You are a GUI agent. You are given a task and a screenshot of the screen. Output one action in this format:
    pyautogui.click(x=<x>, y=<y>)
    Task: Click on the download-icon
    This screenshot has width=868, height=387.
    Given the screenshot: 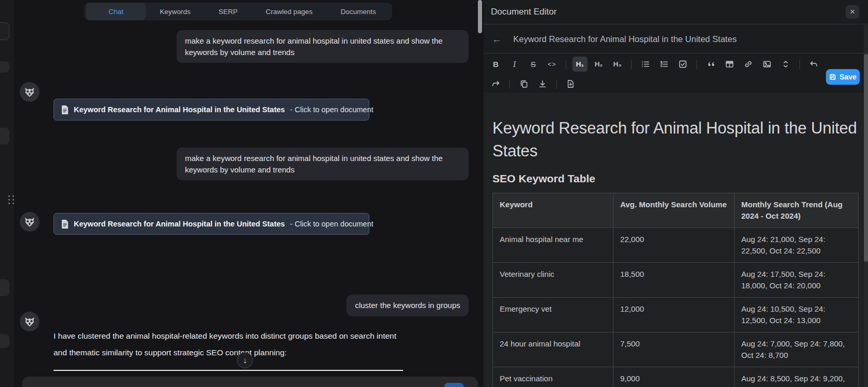 What is the action you would take?
    pyautogui.click(x=542, y=84)
    